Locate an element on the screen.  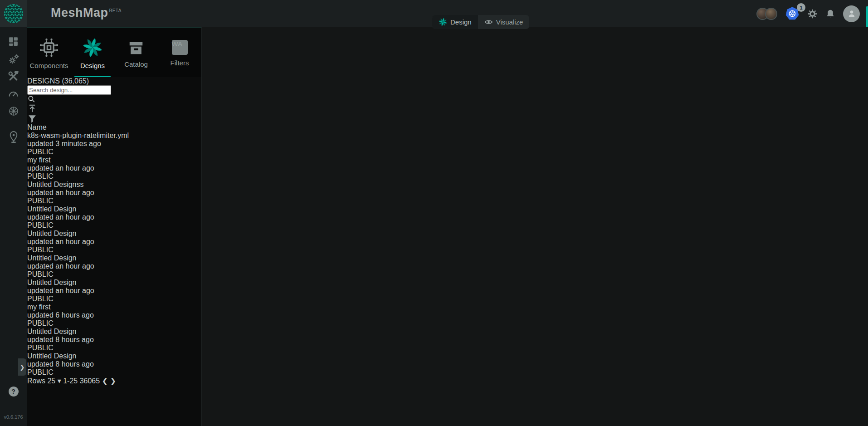
app-title: MeshMapBETA is located at coordinates (86, 13).